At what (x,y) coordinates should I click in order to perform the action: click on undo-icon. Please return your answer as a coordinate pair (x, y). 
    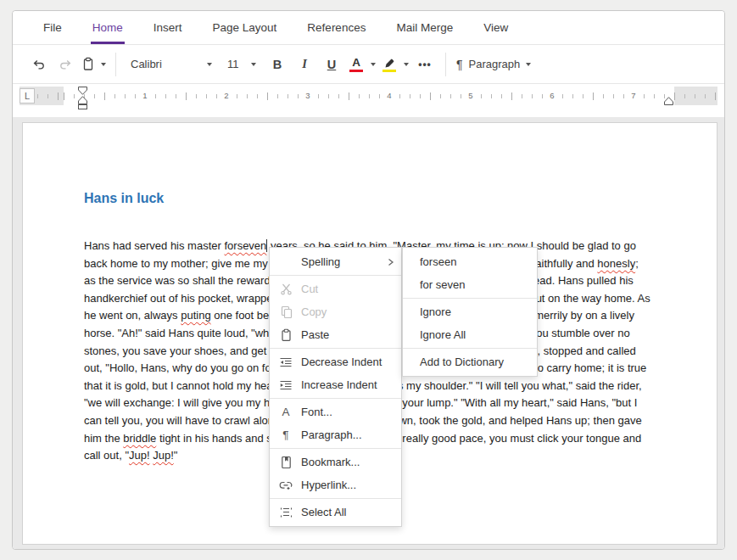
    Looking at the image, I should click on (39, 64).